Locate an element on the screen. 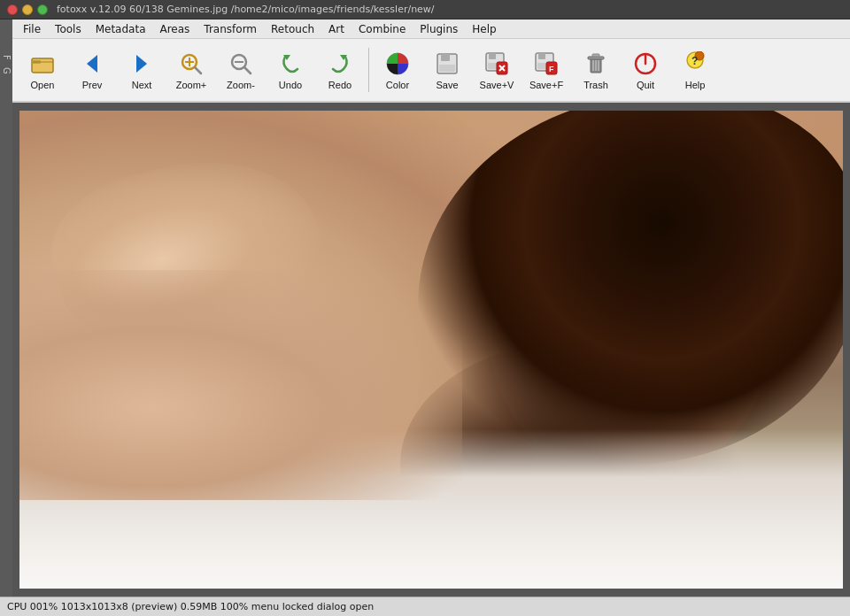  savef-icon: F is located at coordinates (546, 64).